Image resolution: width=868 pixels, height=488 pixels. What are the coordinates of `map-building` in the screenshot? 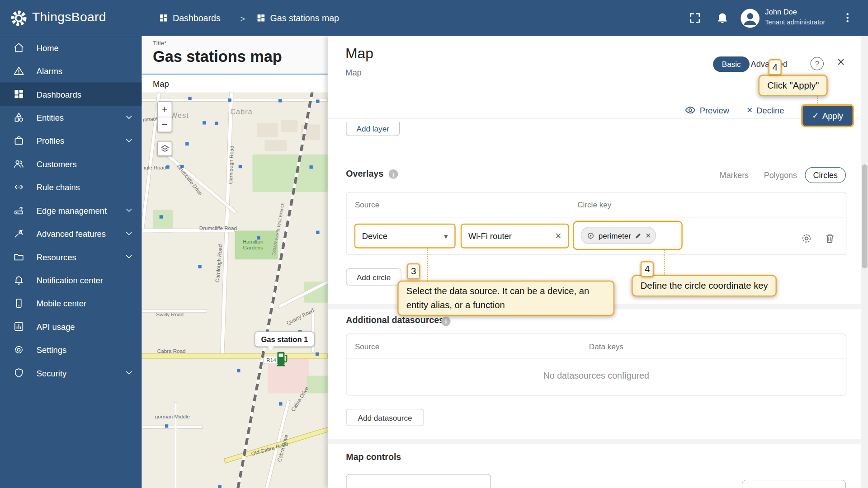 It's located at (268, 130).